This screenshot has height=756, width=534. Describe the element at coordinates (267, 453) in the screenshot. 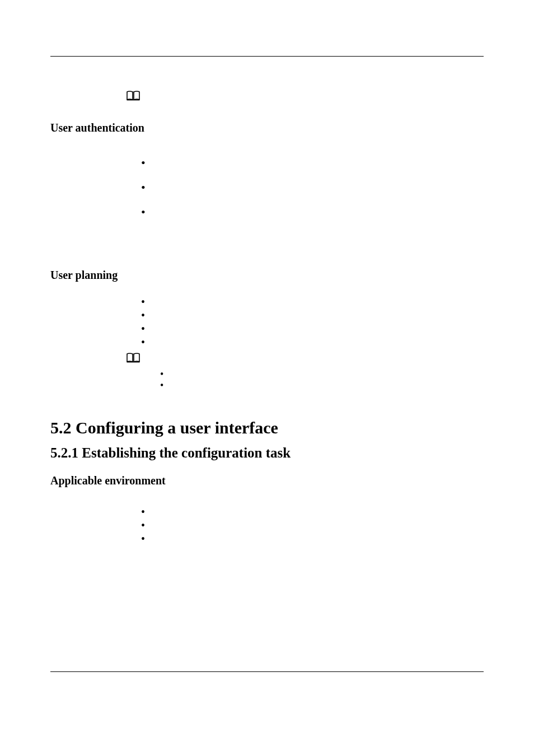

I see `heading-section-5-2-1: 5.2.1 Establishing the configuration tas…` at that location.